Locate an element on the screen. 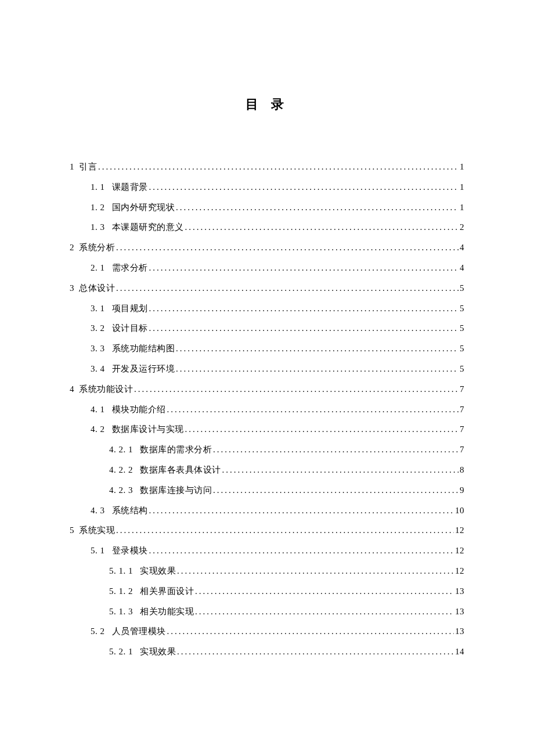 Image resolution: width=534 pixels, height=756 pixels. toc-entry-number: 4. 2. 3 is located at coordinates (121, 490).